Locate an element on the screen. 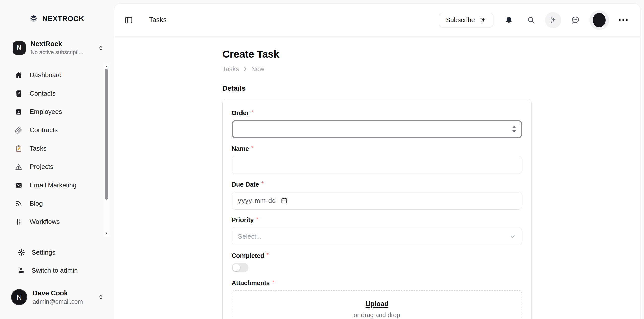 Image resolution: width=644 pixels, height=319 pixels. memo-icon is located at coordinates (19, 149).